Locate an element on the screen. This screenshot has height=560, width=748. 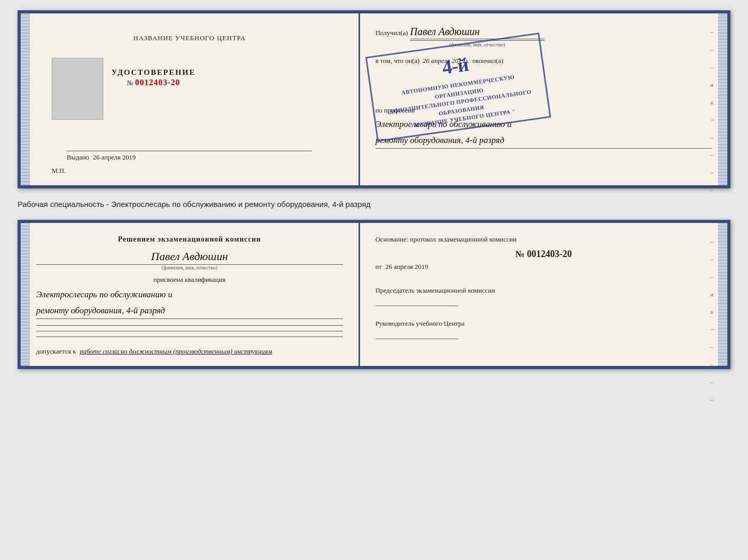
допускается-text: работе согласно должностным (производств… is located at coordinates (176, 351).